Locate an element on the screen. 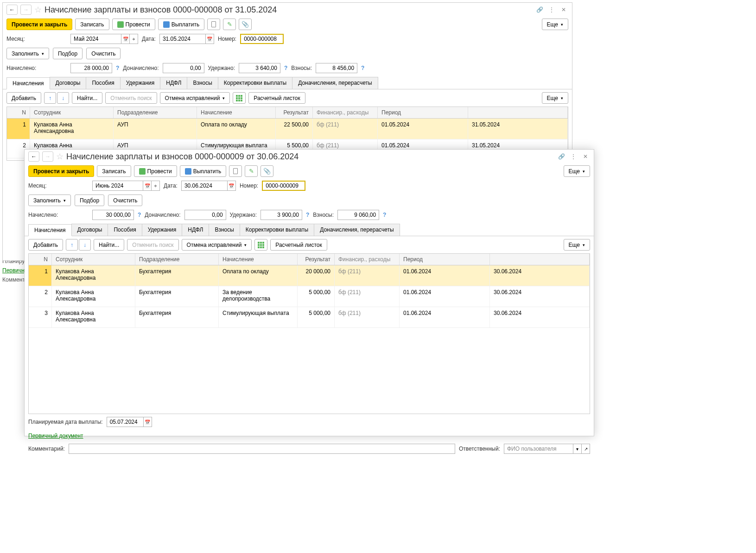 Image resolution: width=756 pixels, height=553 pixels. clear-button: Очистить is located at coordinates (103, 54).